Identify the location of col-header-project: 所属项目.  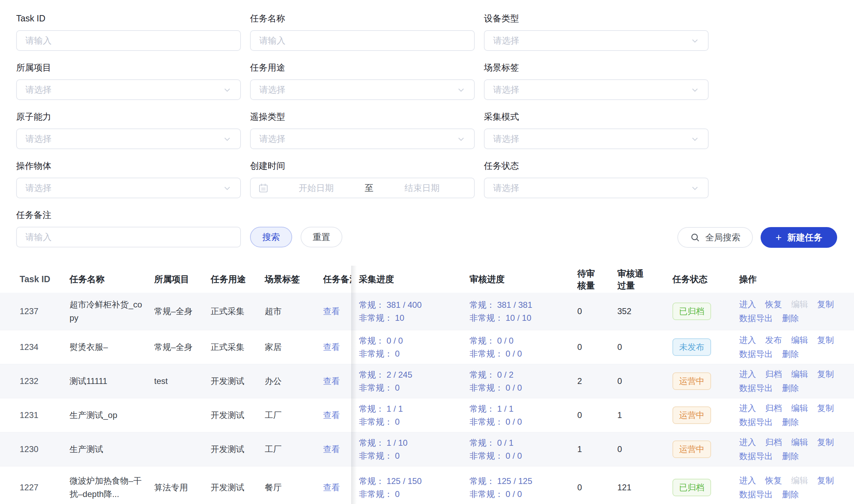
(183, 279).